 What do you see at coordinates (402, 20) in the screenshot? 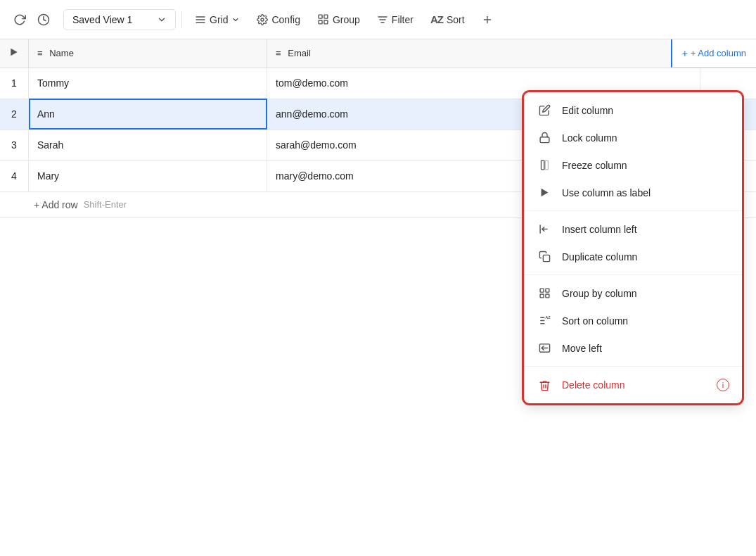
I see `filter-label: Filter` at bounding box center [402, 20].